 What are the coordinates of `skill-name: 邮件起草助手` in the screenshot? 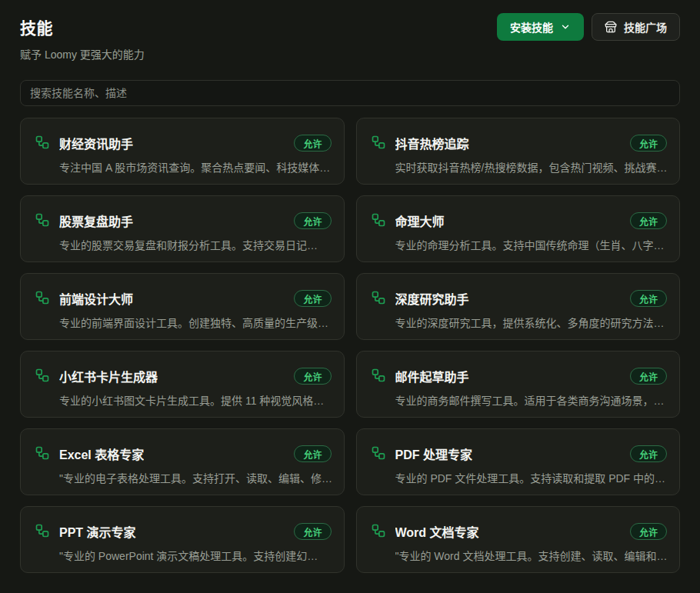 It's located at (432, 376).